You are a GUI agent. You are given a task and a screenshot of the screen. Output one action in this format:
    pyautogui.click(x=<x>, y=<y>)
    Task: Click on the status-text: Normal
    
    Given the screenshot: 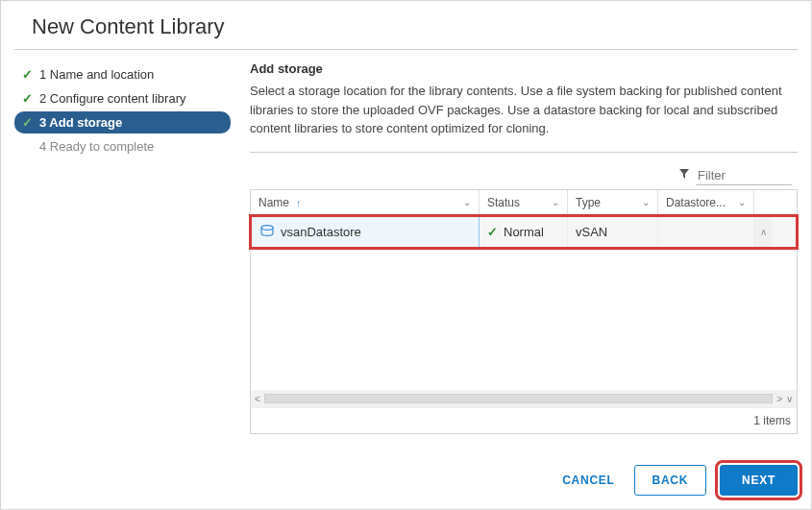 What is the action you would take?
    pyautogui.click(x=524, y=232)
    